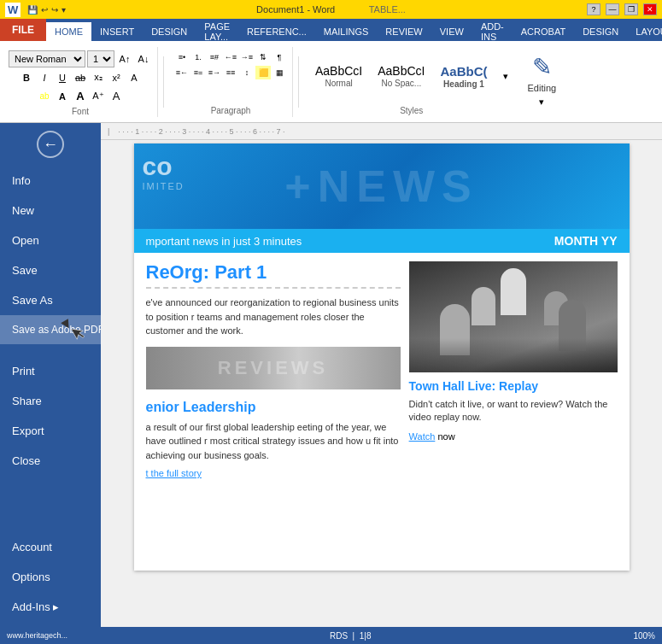 Image resolution: width=662 pixels, height=644 pixels. What do you see at coordinates (50, 375) in the screenshot?
I see `file-menu: ← Info New Open Save Save As Save as Ado…` at bounding box center [50, 375].